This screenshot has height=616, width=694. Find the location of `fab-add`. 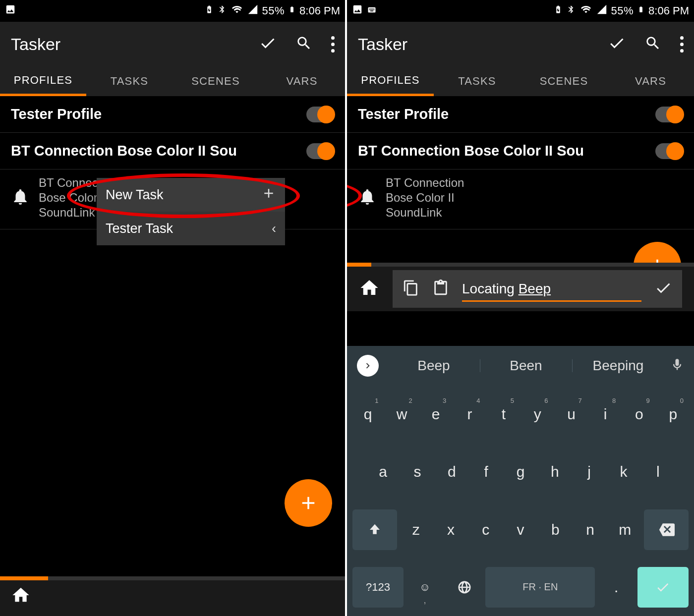

fab-add is located at coordinates (308, 503).